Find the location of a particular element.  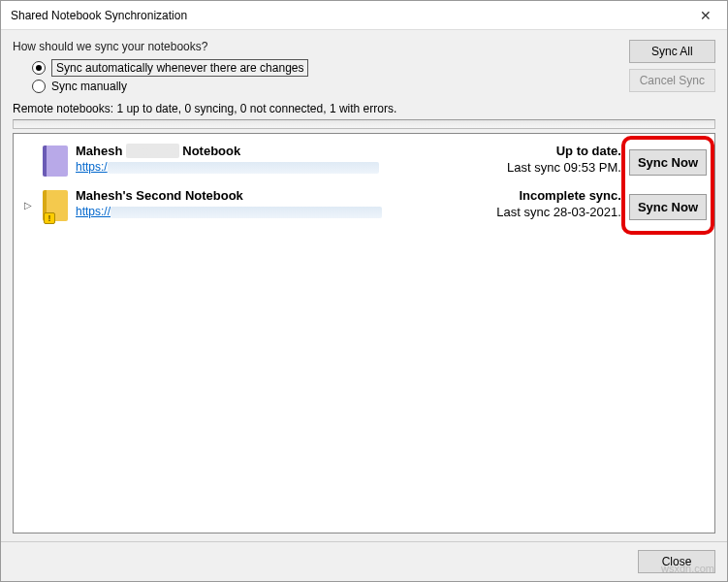

dialog-footer: Close is located at coordinates (364, 561).